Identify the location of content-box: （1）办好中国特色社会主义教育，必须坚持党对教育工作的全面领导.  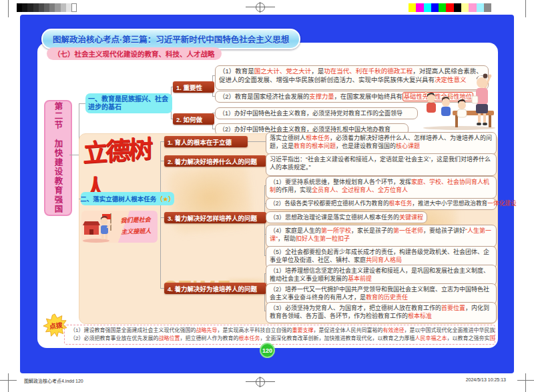
(316, 113).